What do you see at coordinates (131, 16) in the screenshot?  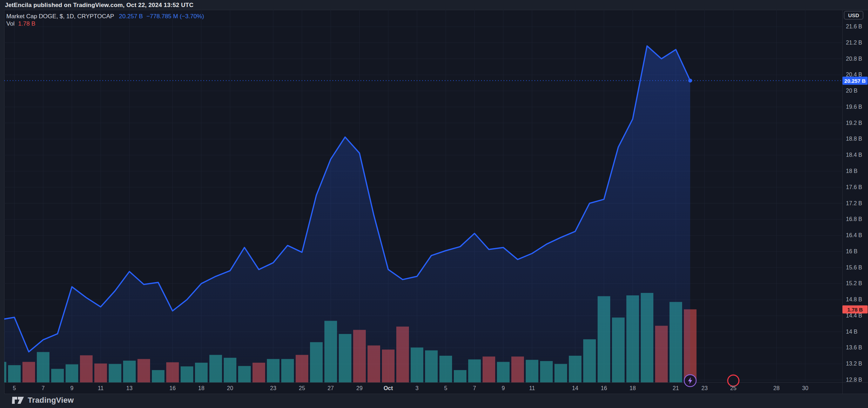 I see `last-price-value: 20.257 B` at bounding box center [131, 16].